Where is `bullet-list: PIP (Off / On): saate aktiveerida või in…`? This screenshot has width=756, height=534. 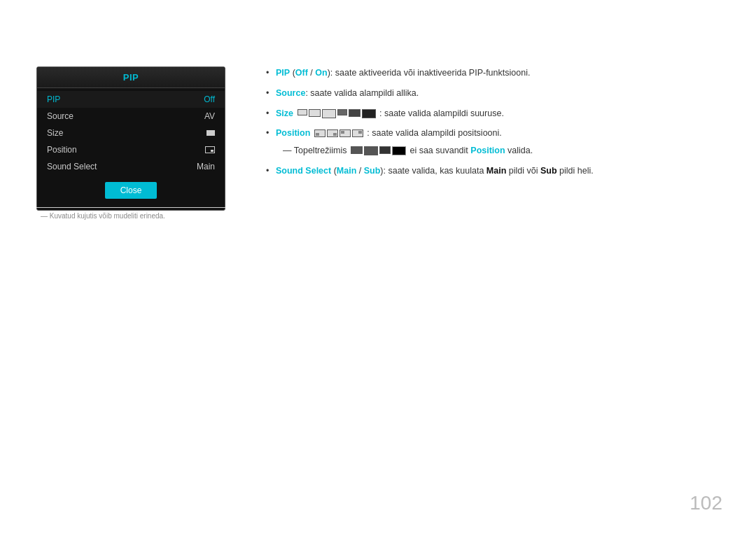
bullet-list: PIP (Off / On): saate aktiveerida või in… is located at coordinates (497, 104).